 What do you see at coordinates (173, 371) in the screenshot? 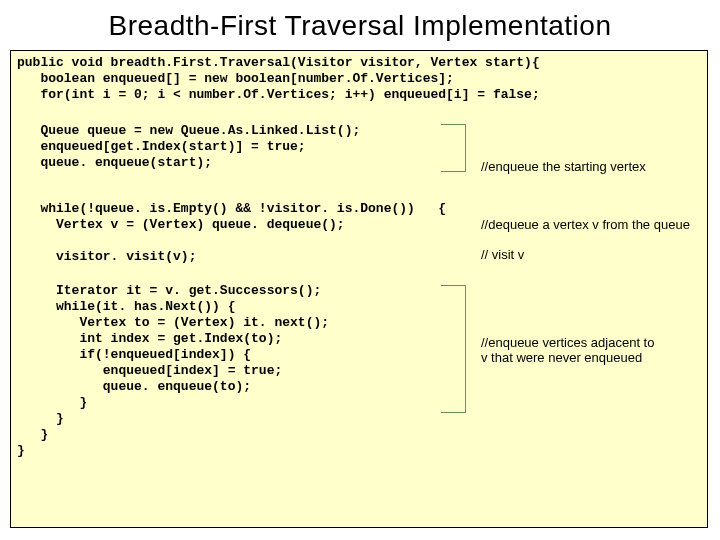
I see `code-block-iterator: Iterator it = v. get.Successors(); while…` at bounding box center [173, 371].